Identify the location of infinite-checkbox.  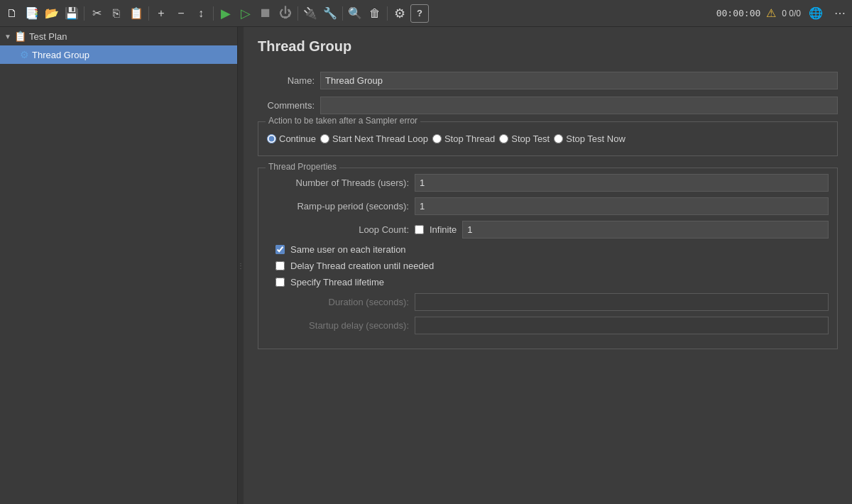
(419, 230).